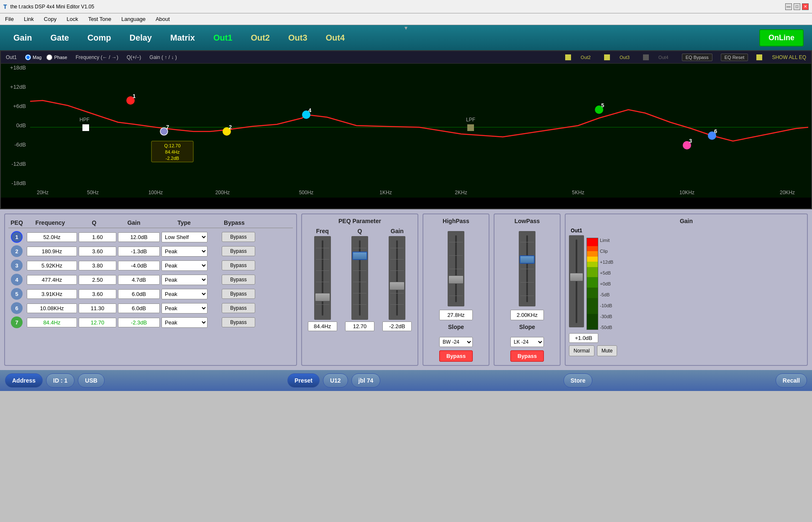  Describe the element at coordinates (406, 19) in the screenshot. I see `menu-bar: File Link Copy Lock Test Tone Language A…` at that location.